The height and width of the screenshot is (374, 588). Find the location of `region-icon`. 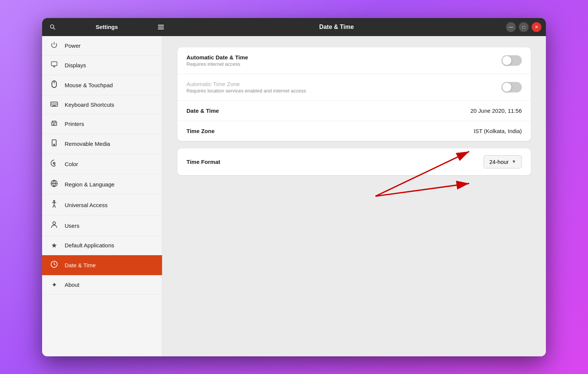

region-icon is located at coordinates (54, 184).